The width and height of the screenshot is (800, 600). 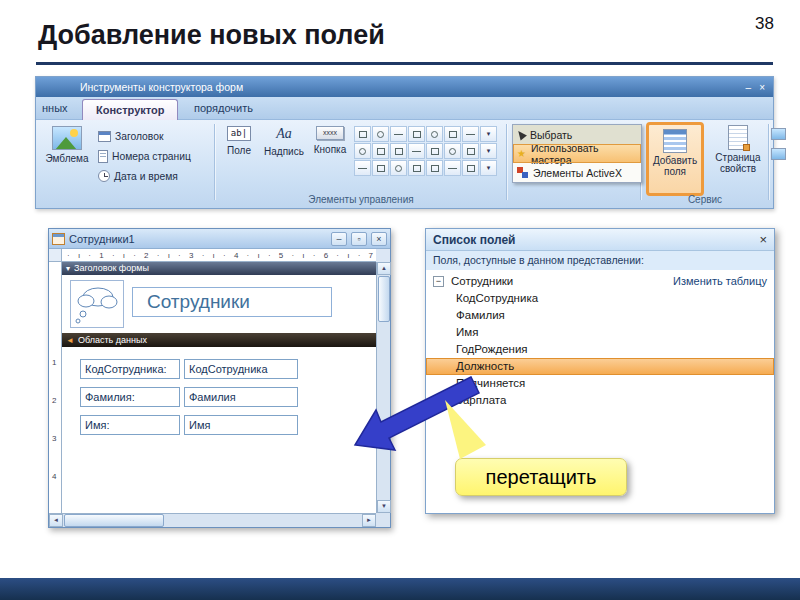 I want to click on label-icon: Aa, so click(x=284, y=134).